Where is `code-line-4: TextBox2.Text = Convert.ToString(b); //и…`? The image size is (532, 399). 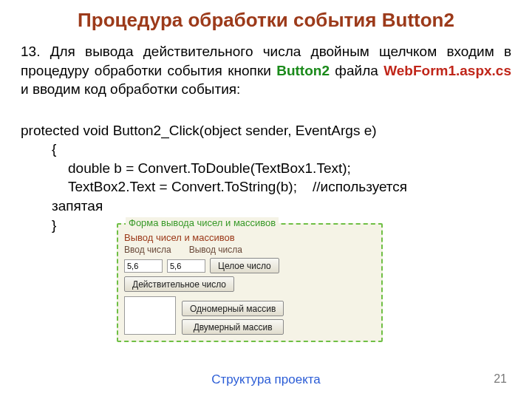
code-line-4: TextBox2.Text = Convert.ToString(b); //и… is located at coordinates (214, 187).